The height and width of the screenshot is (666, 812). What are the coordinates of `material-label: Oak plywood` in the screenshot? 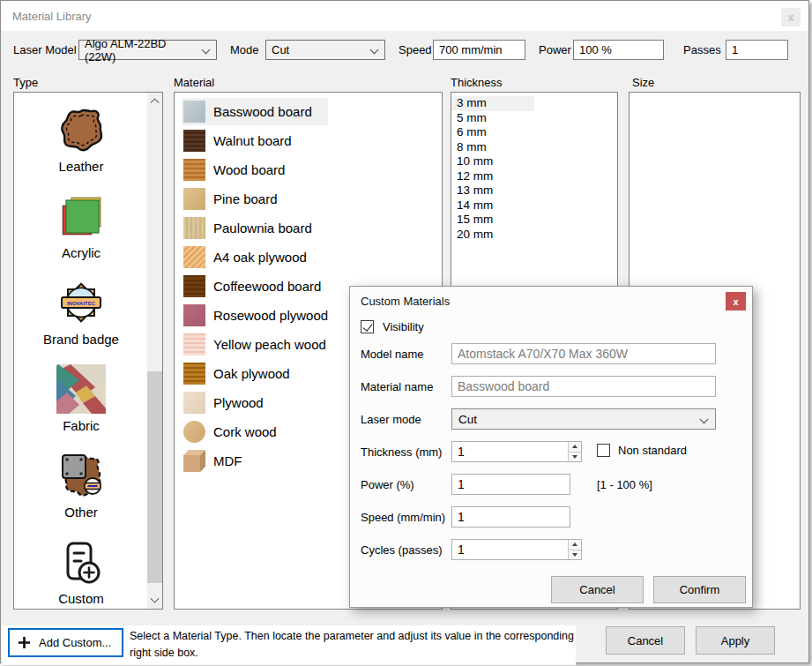 It's located at (252, 374).